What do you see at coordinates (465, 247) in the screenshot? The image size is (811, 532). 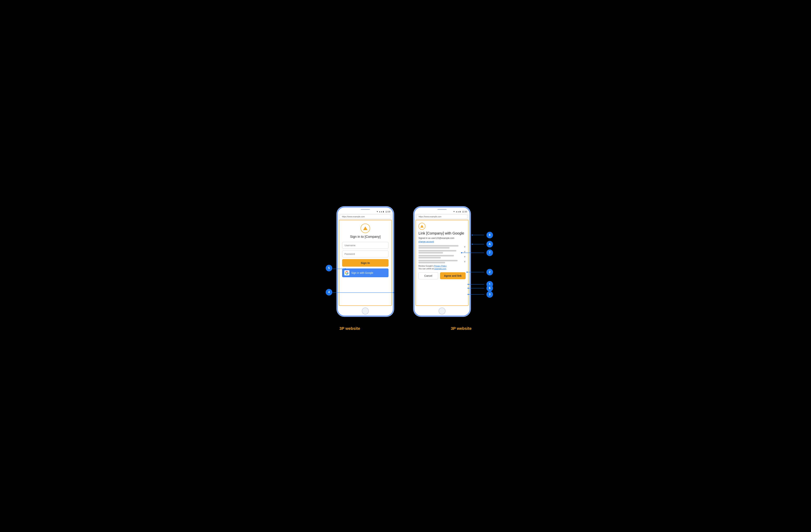 I see `chevron-icon-1: ∨` at bounding box center [465, 247].